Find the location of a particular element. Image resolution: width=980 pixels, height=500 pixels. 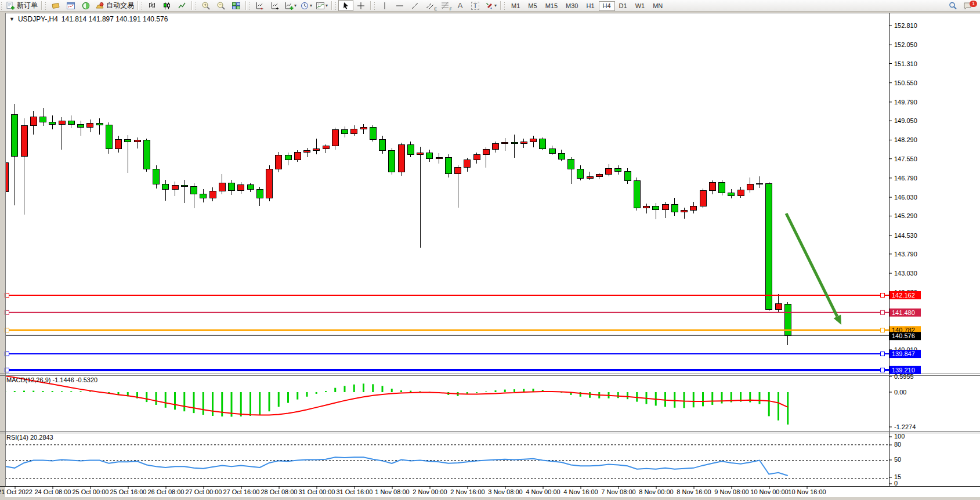

arrows-tool-button: ▾ is located at coordinates (491, 6).